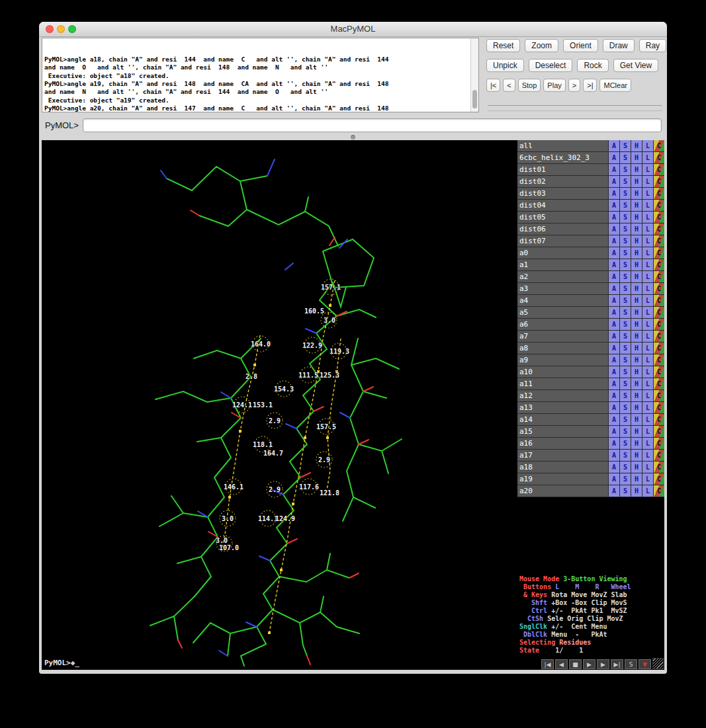 This screenshot has width=706, height=728. I want to click on object-name: a1, so click(562, 264).